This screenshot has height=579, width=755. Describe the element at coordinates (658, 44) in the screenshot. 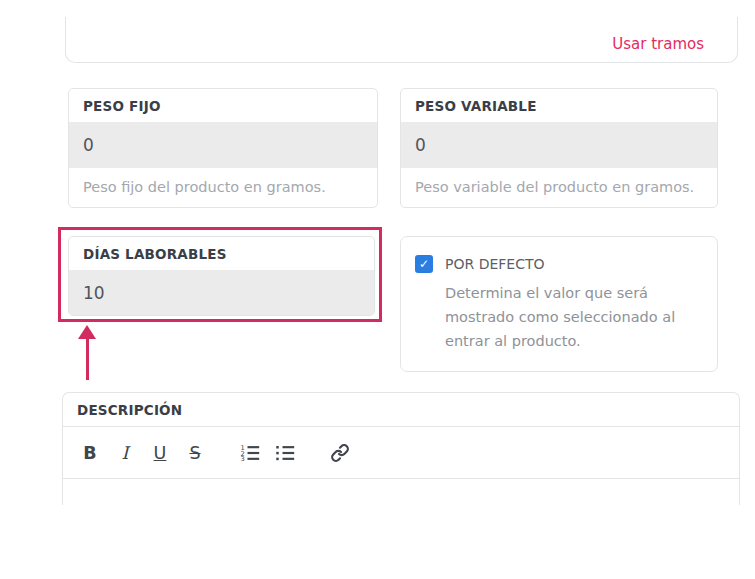

I see `use-ranges-link: Usar tramos` at that location.